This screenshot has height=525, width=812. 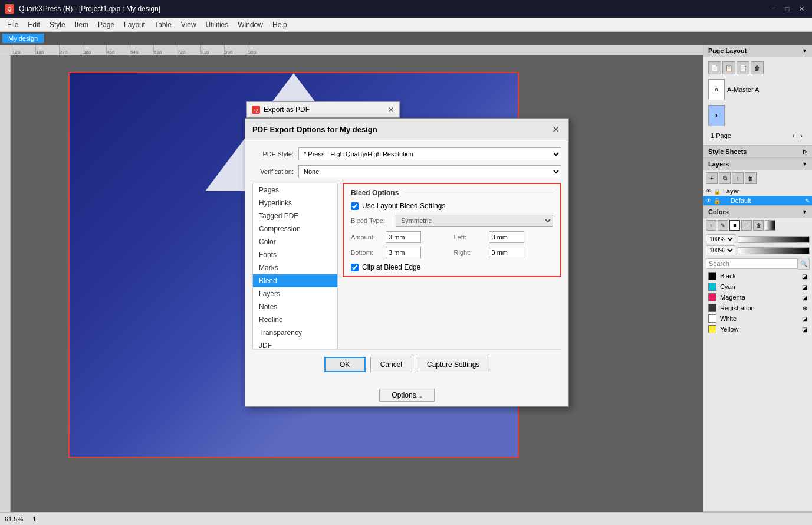 What do you see at coordinates (392, 267) in the screenshot?
I see `clip-label: Clip at Bleed Edge` at bounding box center [392, 267].